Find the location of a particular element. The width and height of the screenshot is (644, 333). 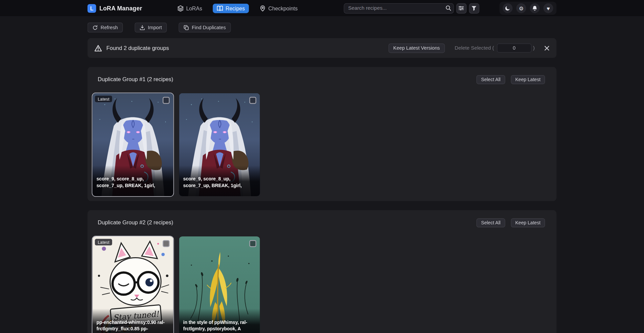

moon-icon is located at coordinates (507, 8).